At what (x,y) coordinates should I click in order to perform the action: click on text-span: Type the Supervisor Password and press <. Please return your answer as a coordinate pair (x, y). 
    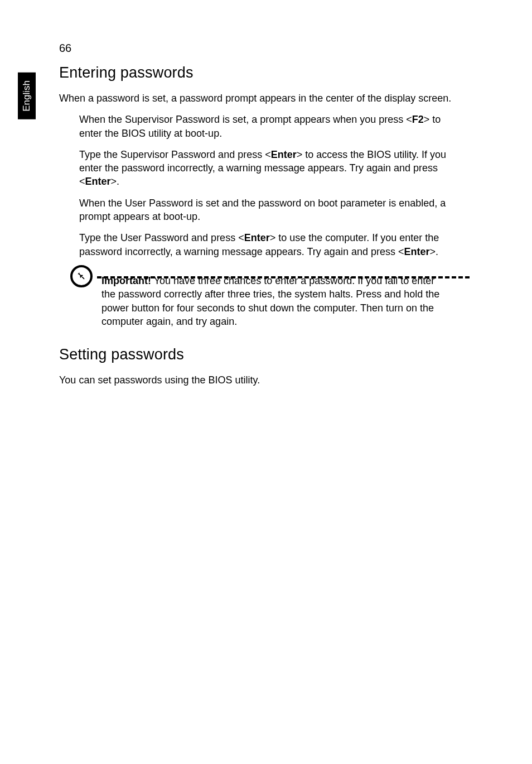
    Looking at the image, I should click on (175, 155).